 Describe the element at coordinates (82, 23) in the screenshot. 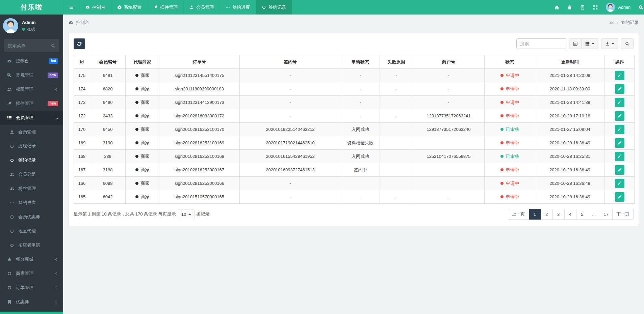

I see `breadcrumb-title: 控制台` at that location.